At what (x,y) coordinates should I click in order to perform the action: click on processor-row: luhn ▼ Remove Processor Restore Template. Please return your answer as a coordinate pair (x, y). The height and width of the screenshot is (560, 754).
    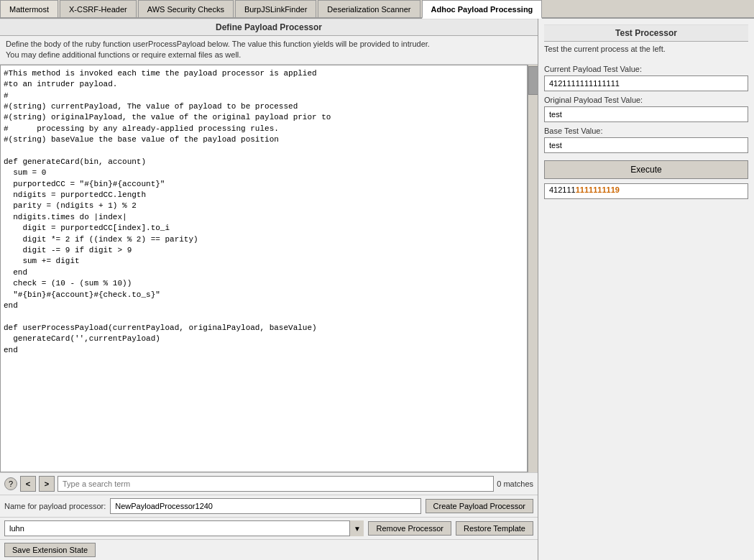
    Looking at the image, I should click on (269, 528).